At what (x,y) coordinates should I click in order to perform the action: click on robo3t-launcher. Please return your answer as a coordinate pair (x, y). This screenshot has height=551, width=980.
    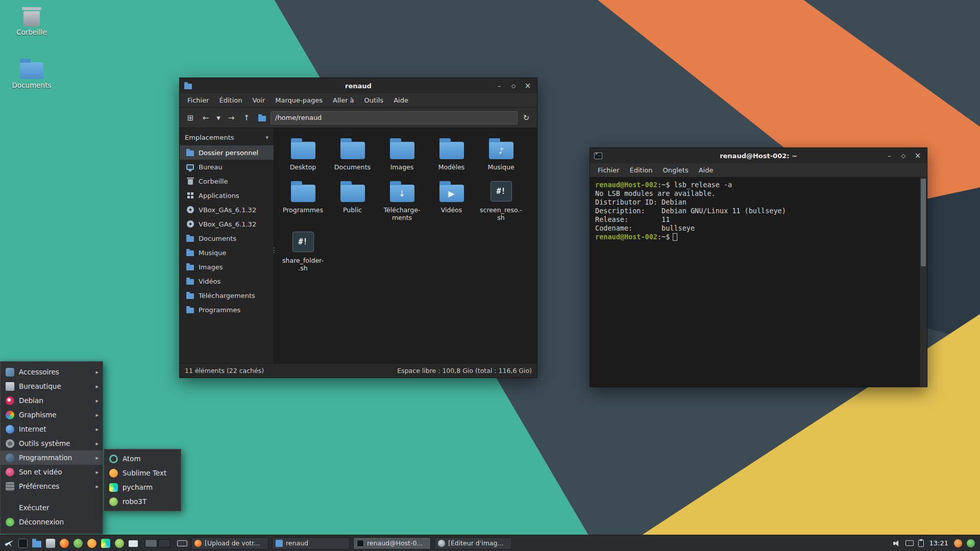
    Looking at the image, I should click on (119, 543).